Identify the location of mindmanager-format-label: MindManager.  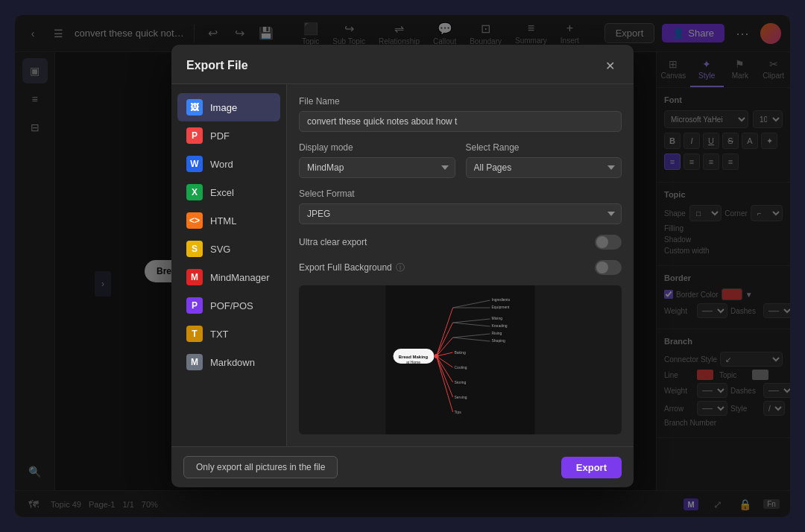
(240, 277).